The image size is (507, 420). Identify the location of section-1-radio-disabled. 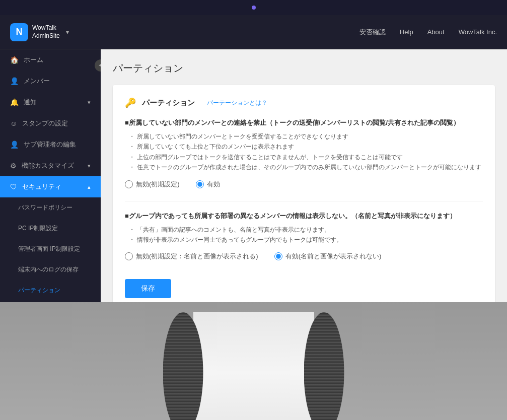
(129, 184).